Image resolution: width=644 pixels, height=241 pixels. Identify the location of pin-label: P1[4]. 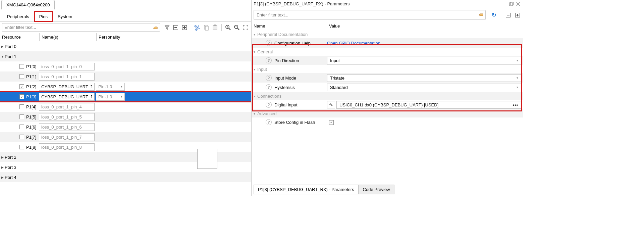
(33, 107).